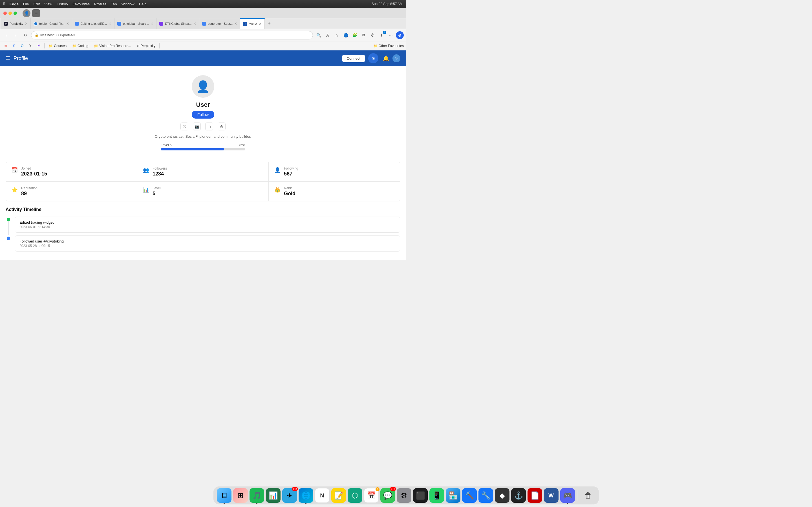 This screenshot has width=812, height=507. Describe the element at coordinates (16, 35) in the screenshot. I see `forward-button: ›` at that location.